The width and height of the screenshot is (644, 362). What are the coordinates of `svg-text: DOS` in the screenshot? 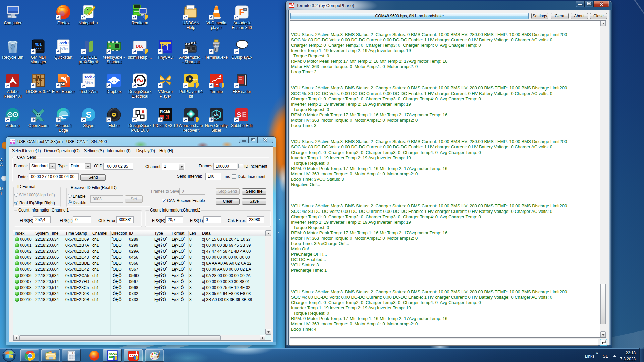 It's located at (38, 80).